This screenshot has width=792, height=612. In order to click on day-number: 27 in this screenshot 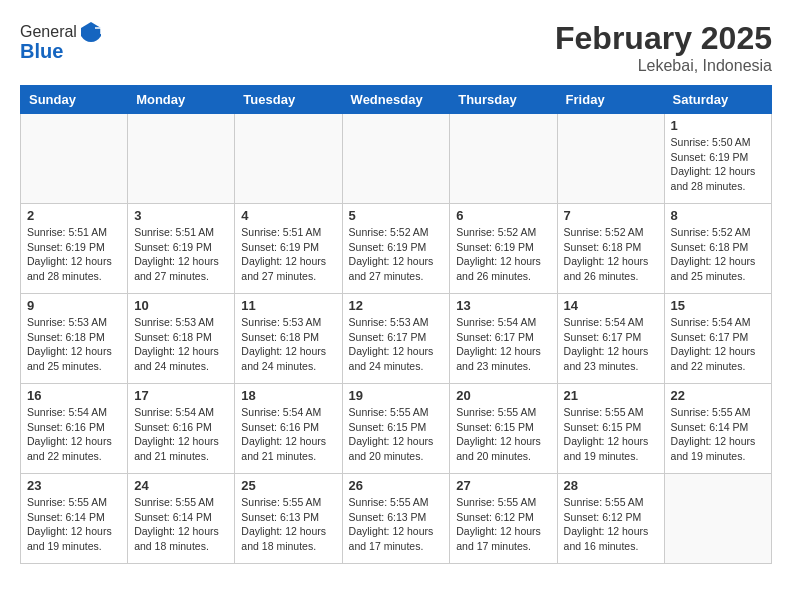, I will do `click(503, 486)`.